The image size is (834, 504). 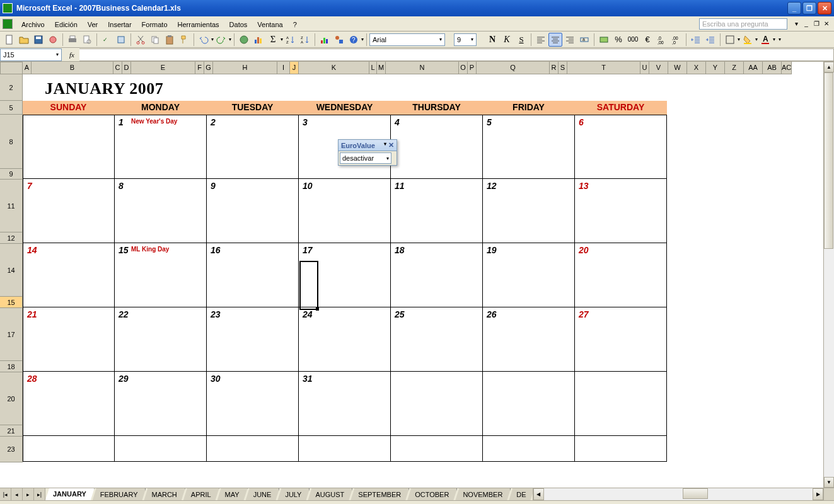 What do you see at coordinates (373, 68) in the screenshot?
I see `col-header-L: L` at bounding box center [373, 68].